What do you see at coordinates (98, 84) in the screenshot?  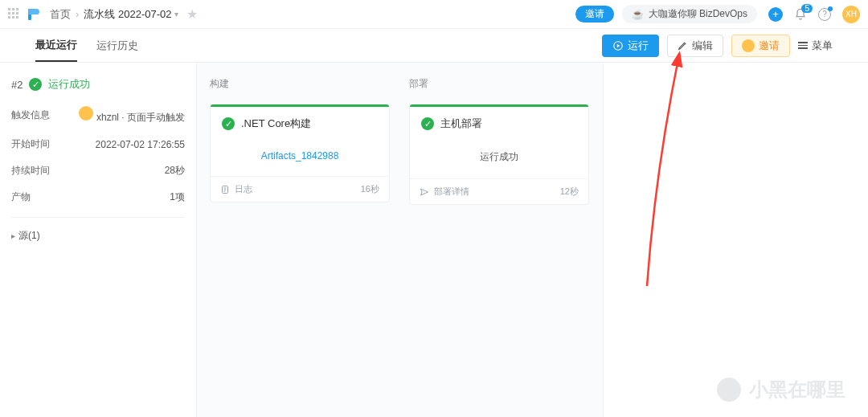 I see `run-header: #2 ✓ 运行成功` at bounding box center [98, 84].